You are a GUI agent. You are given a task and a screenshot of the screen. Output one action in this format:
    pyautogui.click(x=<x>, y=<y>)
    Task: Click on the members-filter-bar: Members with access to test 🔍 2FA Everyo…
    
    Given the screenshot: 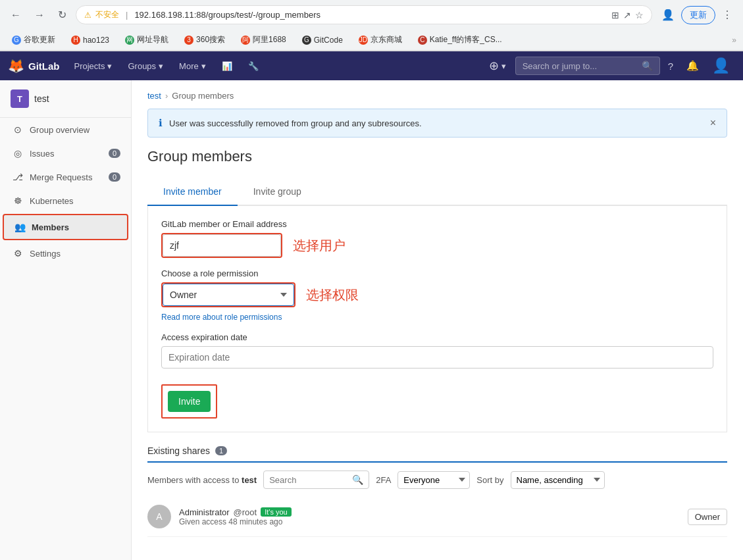 What is the action you would take?
    pyautogui.click(x=437, y=480)
    